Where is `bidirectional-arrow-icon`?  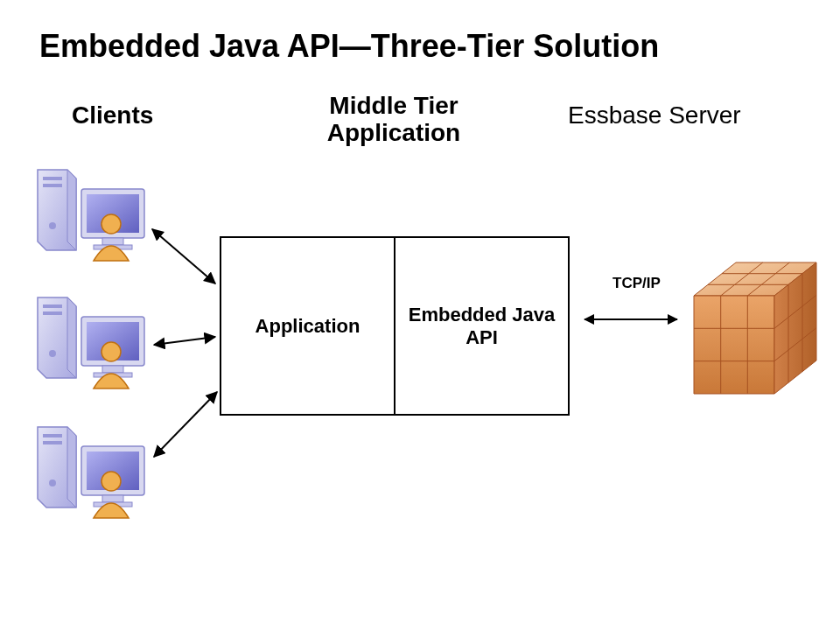
bidirectional-arrow-icon is located at coordinates (631, 319).